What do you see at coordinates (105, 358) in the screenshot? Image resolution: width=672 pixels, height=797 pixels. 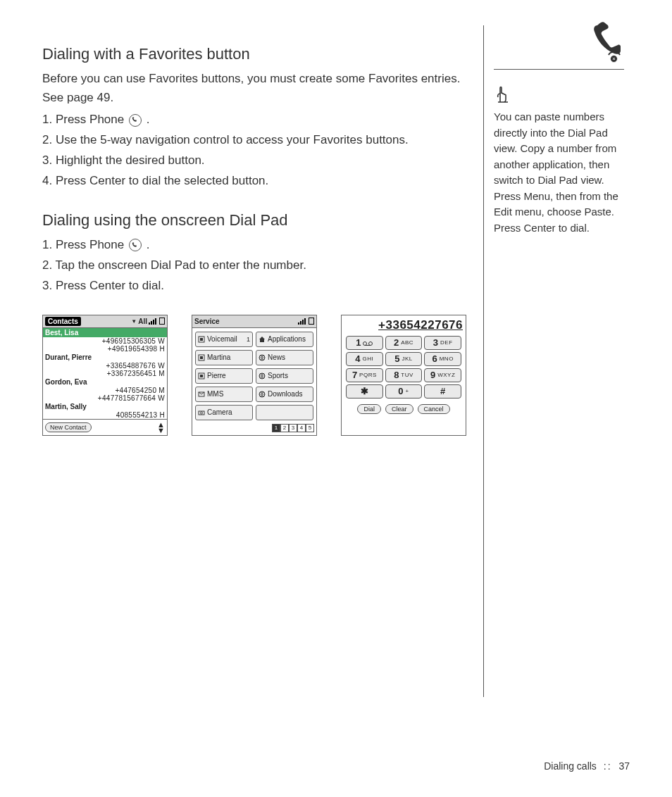 I see `contact-name: Durant, Pierre` at bounding box center [105, 358].